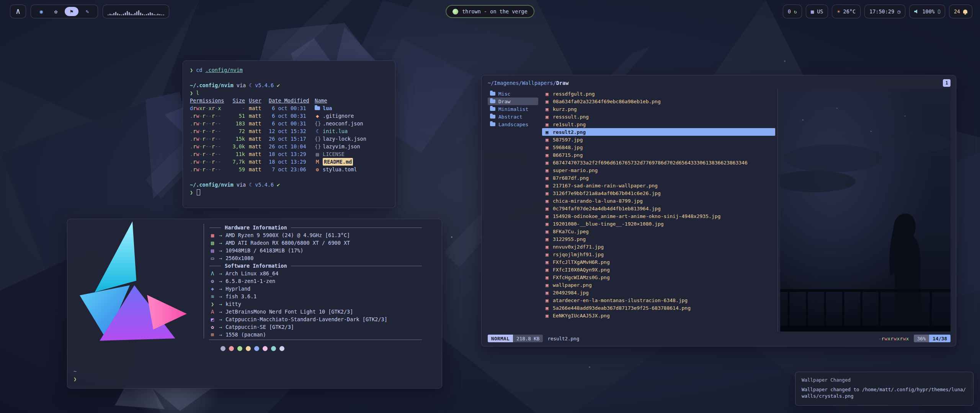  I want to click on file-name: 0c794faf07de24a4db4d4fb1eb813964.jpg, so click(607, 209).